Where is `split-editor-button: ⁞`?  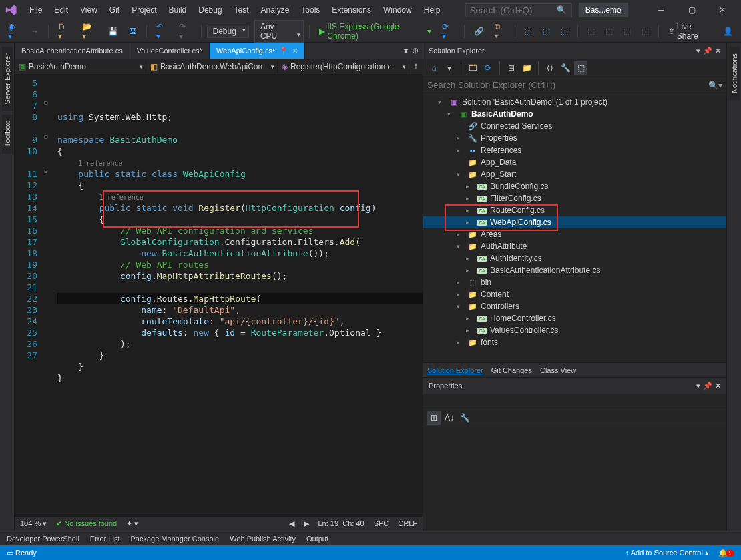 split-editor-button: ⁞ is located at coordinates (416, 67).